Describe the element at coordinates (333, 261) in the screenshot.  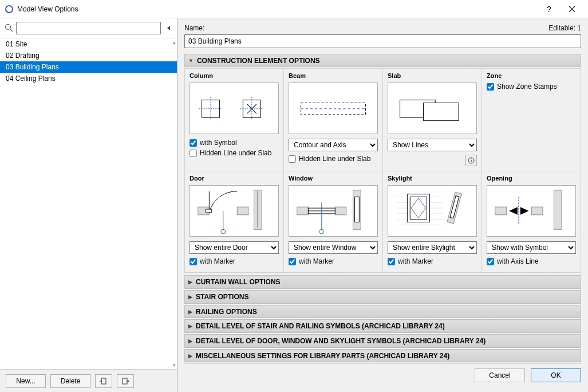
I see `window-with-marker: with Marker` at that location.